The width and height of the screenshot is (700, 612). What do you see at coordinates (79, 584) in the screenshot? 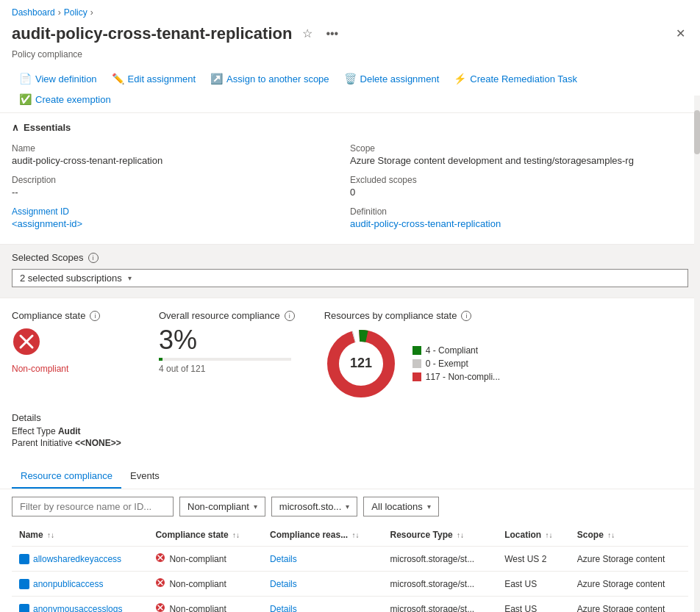
I see `cell-name: anonpublicaccess` at bounding box center [79, 584].